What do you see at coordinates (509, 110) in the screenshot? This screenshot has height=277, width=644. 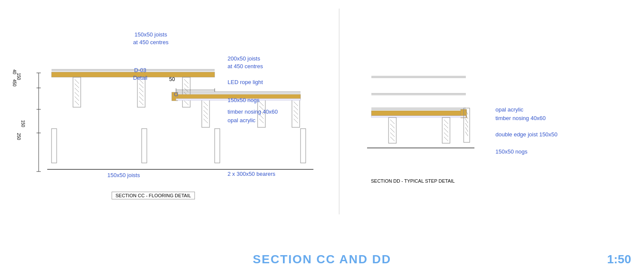 I see `label-opal-acrylic-dd: opal acrylic` at bounding box center [509, 110].